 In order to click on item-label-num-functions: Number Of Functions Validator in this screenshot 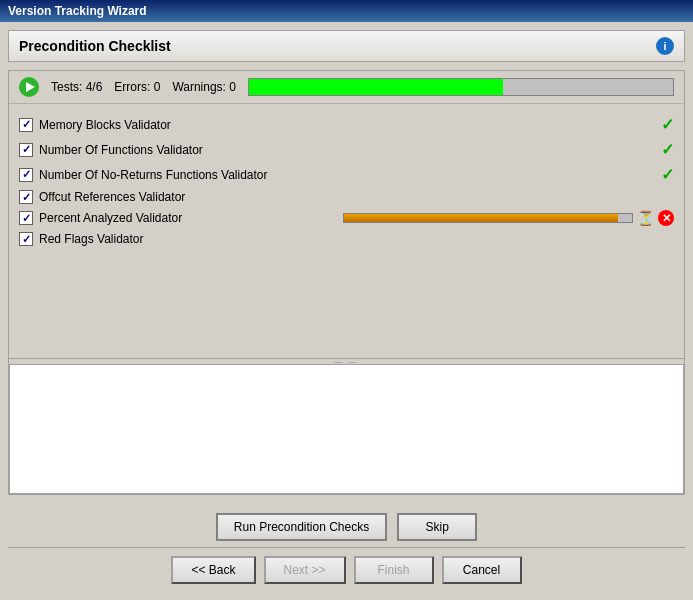, I will do `click(347, 150)`.